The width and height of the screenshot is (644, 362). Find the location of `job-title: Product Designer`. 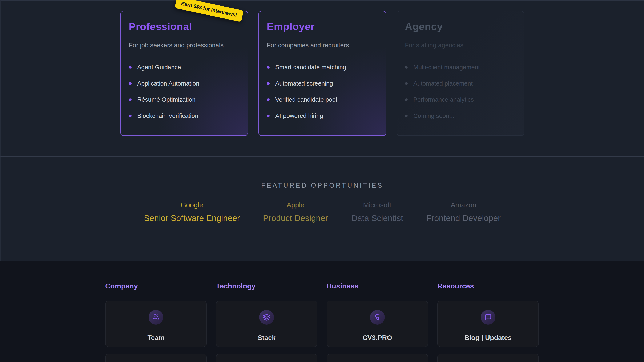

job-title: Product Designer is located at coordinates (296, 218).